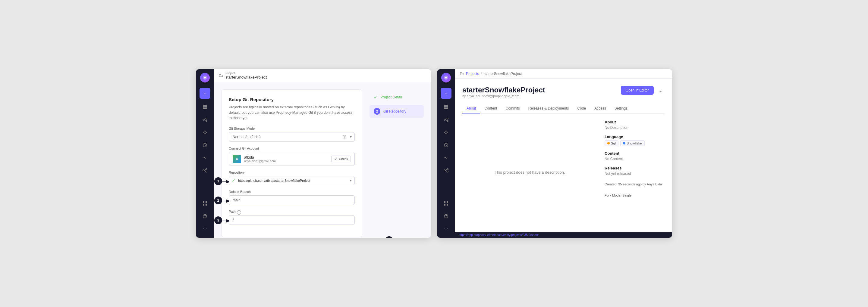 The image size is (868, 307). Describe the element at coordinates (611, 143) in the screenshot. I see `tag-sql: Sql` at that location.